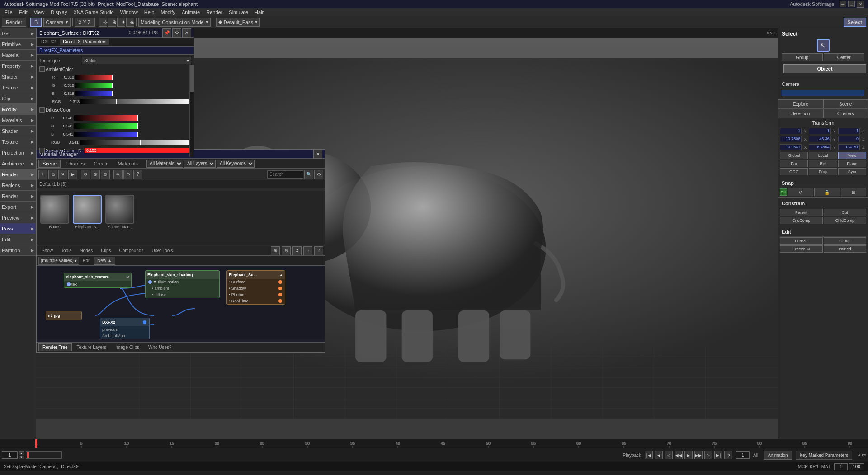 The image size is (868, 475). I want to click on center-button: Center, so click(844, 57).